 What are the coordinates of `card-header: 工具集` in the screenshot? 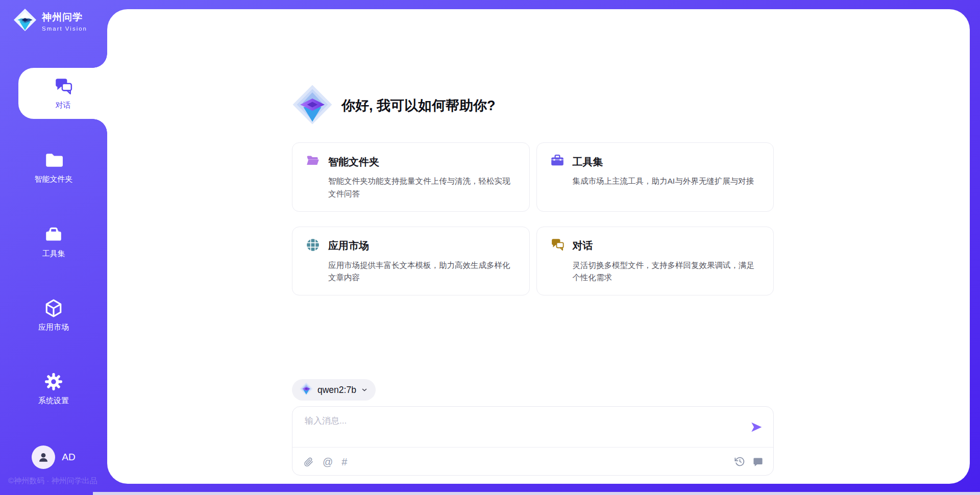 It's located at (655, 162).